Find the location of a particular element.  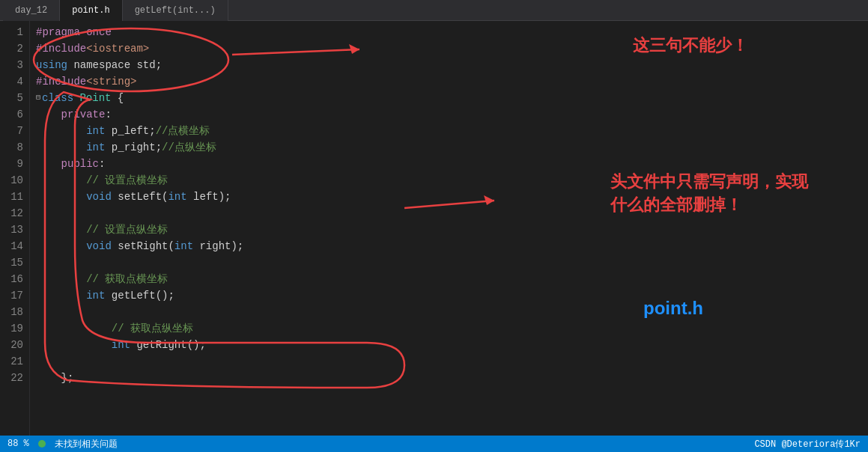

code-token: // 获取点纵坐标 is located at coordinates (153, 329).